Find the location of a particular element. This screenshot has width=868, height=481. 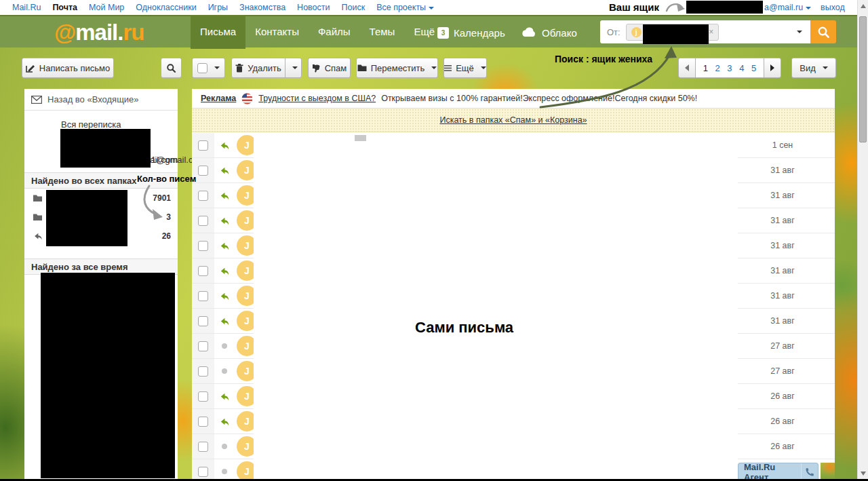

page-number-5: 5 is located at coordinates (754, 68).